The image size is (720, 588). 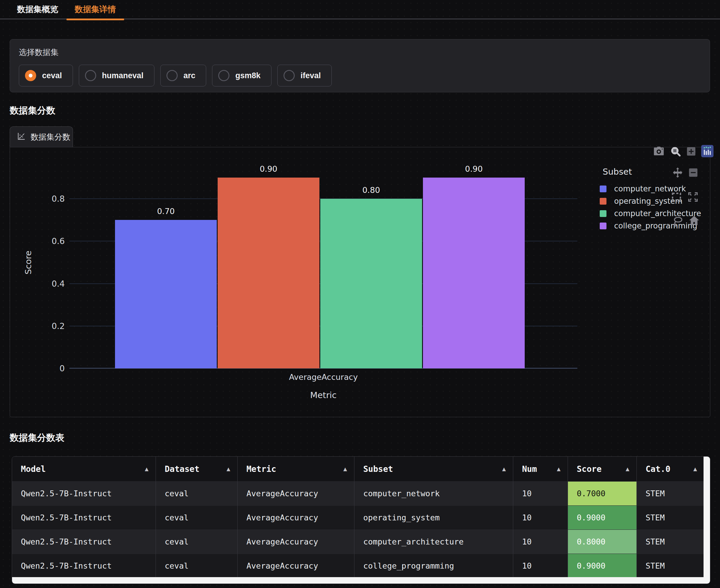 What do you see at coordinates (95, 9) in the screenshot?
I see `tab-dataset-details: 数据集详情` at bounding box center [95, 9].